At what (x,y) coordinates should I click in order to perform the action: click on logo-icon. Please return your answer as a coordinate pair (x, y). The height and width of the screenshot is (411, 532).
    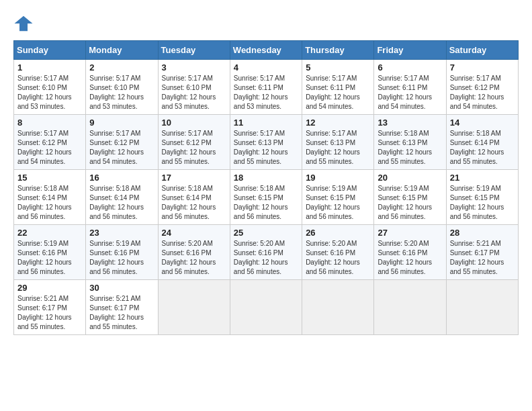
    Looking at the image, I should click on (24, 24).